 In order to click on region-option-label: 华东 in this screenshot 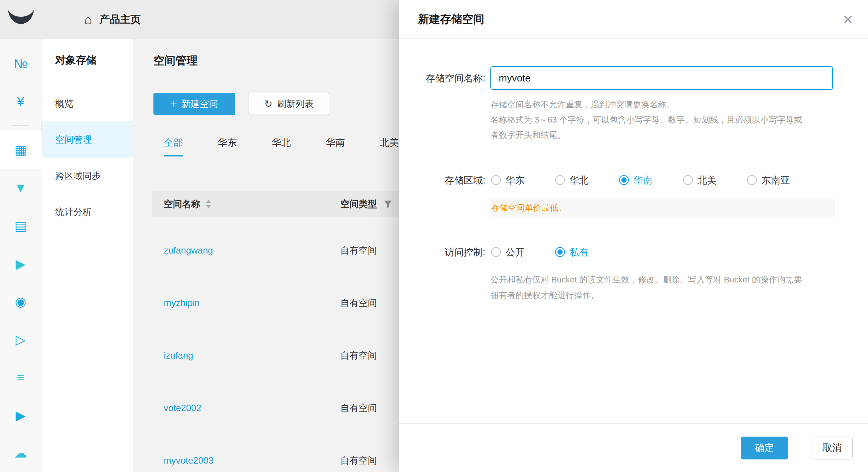, I will do `click(515, 180)`.